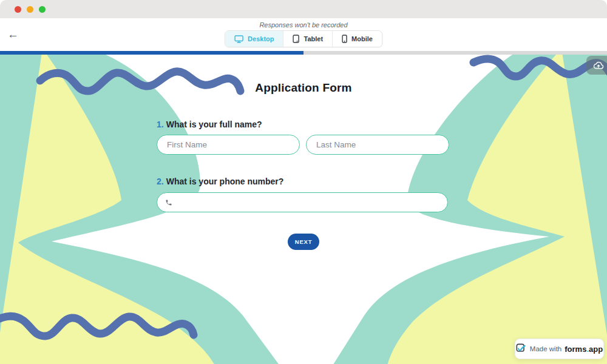 The width and height of the screenshot is (607, 364). I want to click on close-window-button, so click(18, 10).